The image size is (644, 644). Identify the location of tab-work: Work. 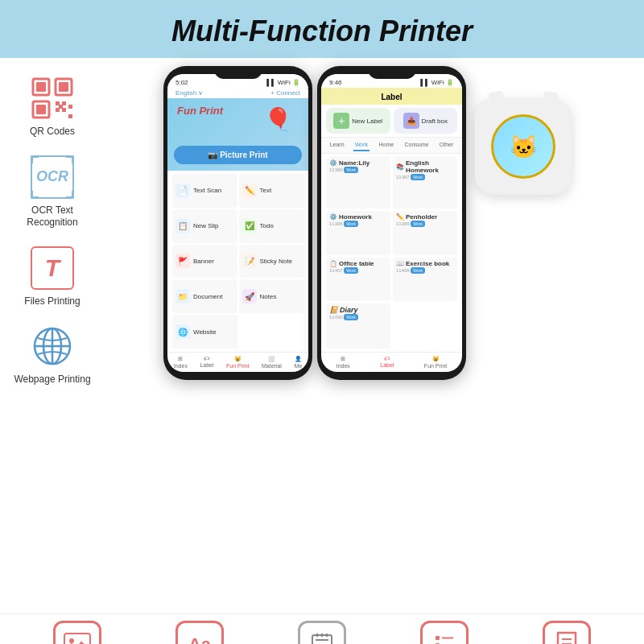
(361, 145).